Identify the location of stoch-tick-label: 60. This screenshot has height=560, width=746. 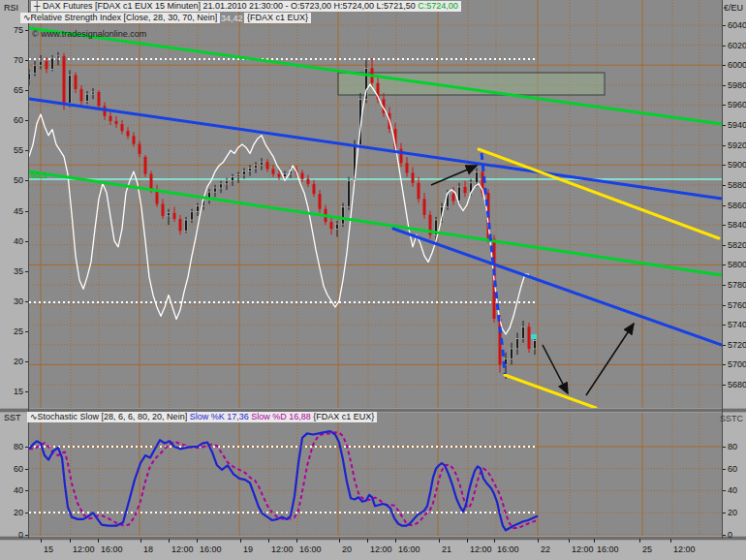
(12, 469).